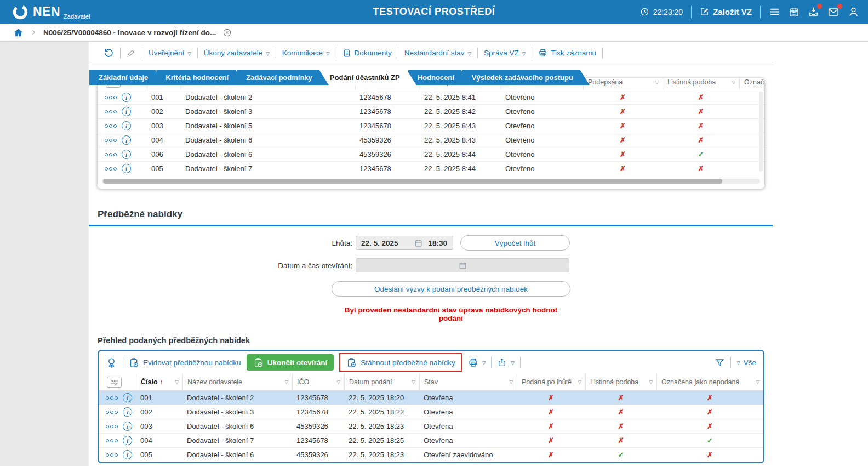 The height and width of the screenshot is (466, 868). What do you see at coordinates (114, 382) in the screenshot?
I see `column-settings-icon` at bounding box center [114, 382].